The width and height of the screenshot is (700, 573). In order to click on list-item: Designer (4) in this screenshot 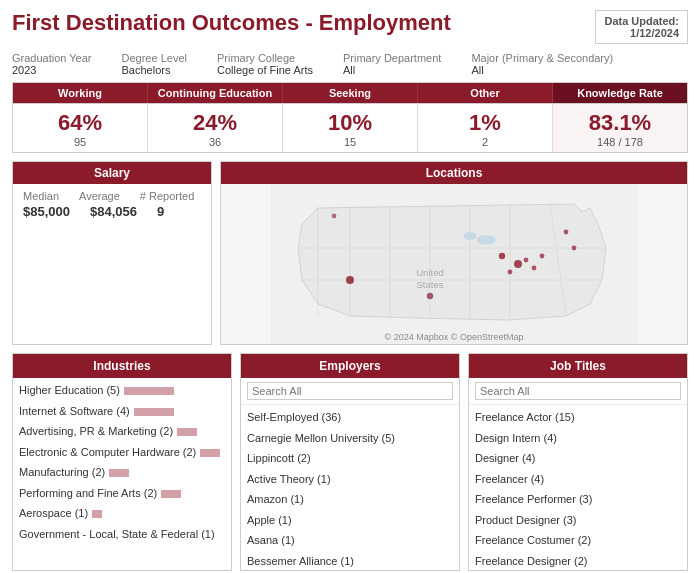, I will do `click(578, 458)`.